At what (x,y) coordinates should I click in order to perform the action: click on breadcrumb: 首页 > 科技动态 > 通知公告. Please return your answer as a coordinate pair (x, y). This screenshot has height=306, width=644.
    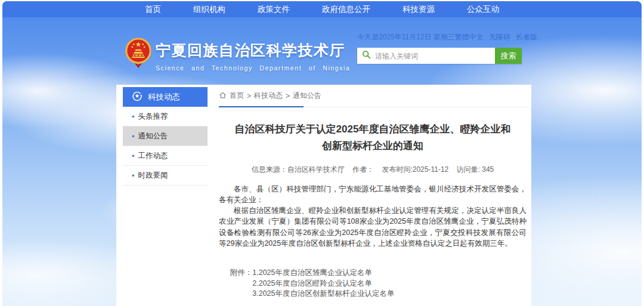
    Looking at the image, I should click on (373, 95).